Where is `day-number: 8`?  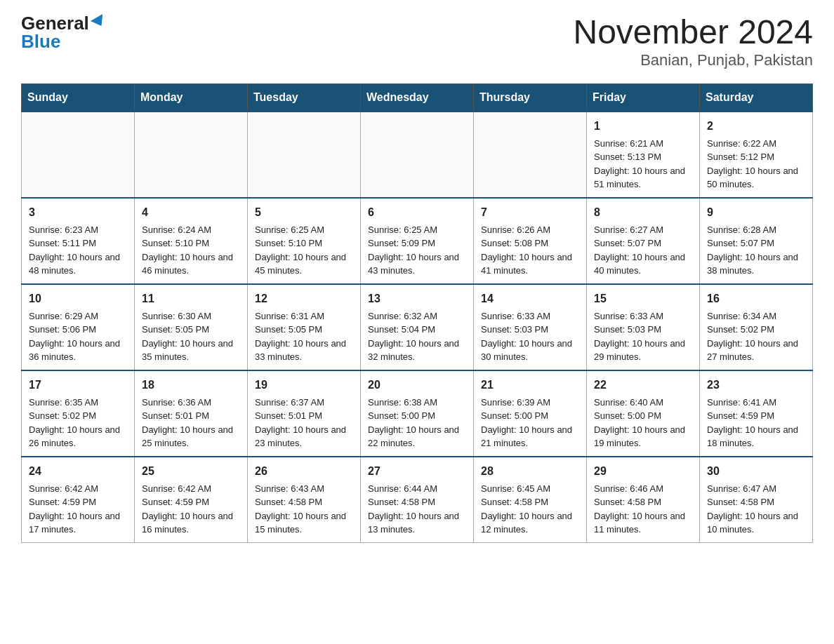
day-number: 8 is located at coordinates (643, 213).